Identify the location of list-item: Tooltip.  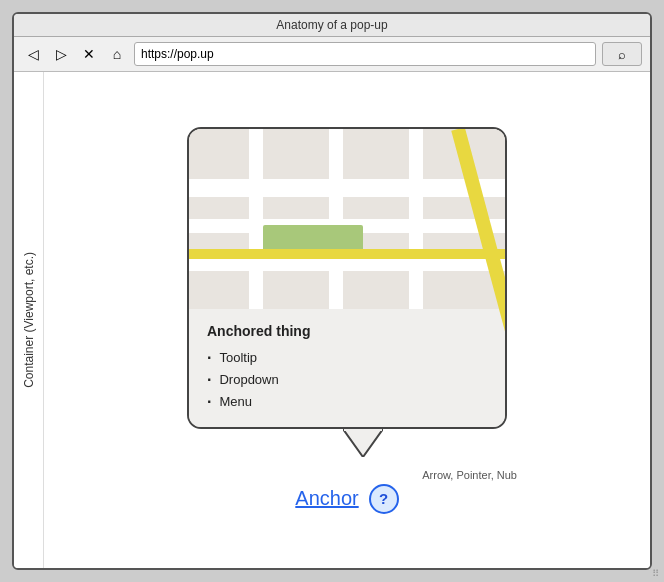
(347, 358).